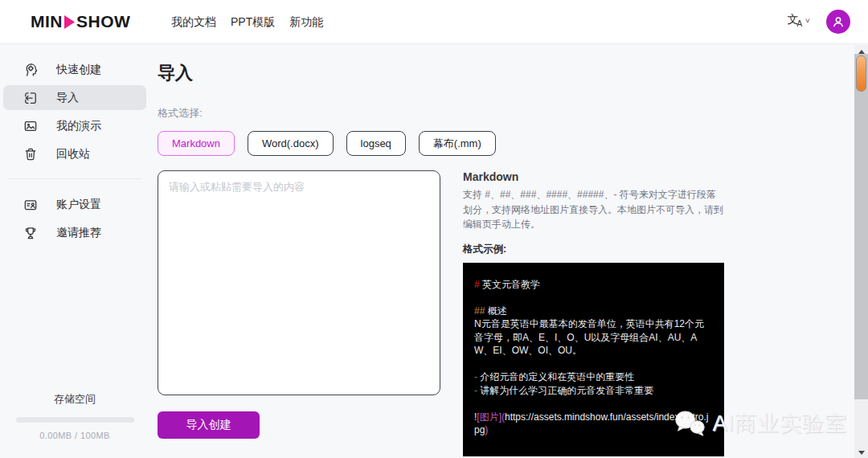 The width and height of the screenshot is (868, 458). What do you see at coordinates (75, 204) in the screenshot?
I see `sidebar-item-account-settings: 账户设置` at bounding box center [75, 204].